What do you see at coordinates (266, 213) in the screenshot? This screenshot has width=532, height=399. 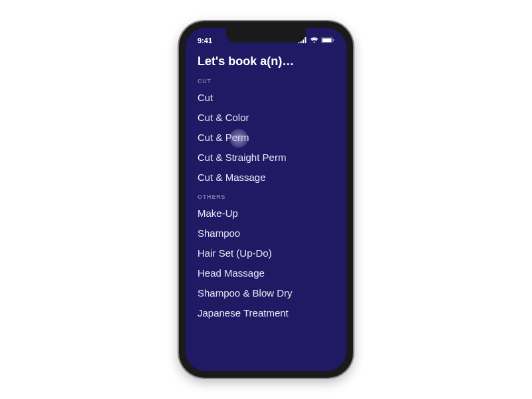 I see `service-make-up: Make-Up` at bounding box center [266, 213].